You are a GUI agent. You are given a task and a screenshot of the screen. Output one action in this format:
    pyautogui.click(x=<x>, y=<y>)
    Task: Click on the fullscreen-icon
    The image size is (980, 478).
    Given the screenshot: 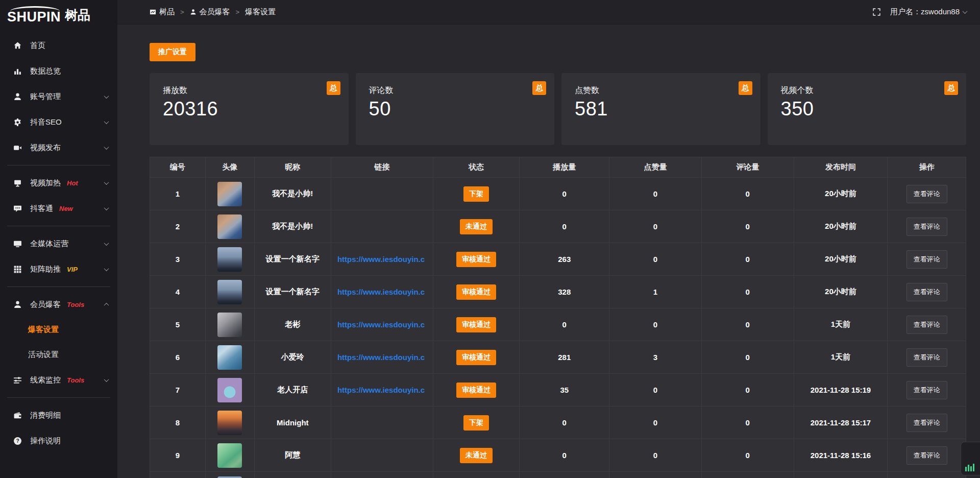 What is the action you would take?
    pyautogui.click(x=877, y=12)
    